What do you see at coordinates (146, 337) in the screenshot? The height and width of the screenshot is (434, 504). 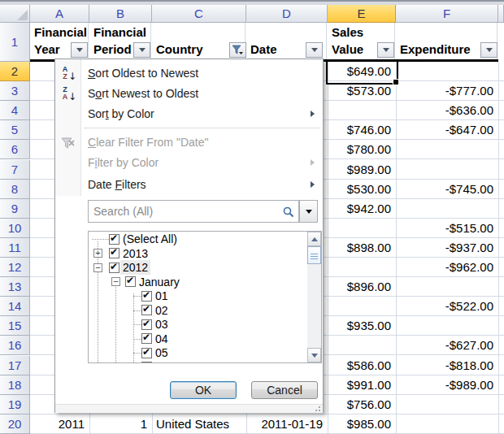 I see `check-mark-icon: ✔` at bounding box center [146, 337].